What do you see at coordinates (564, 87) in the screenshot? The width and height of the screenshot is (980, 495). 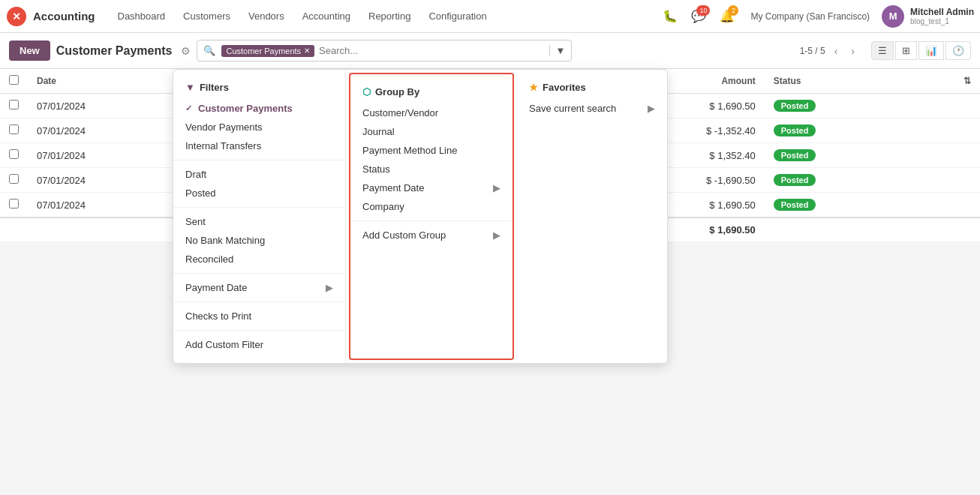 I see `favorites-label: Favorites` at bounding box center [564, 87].